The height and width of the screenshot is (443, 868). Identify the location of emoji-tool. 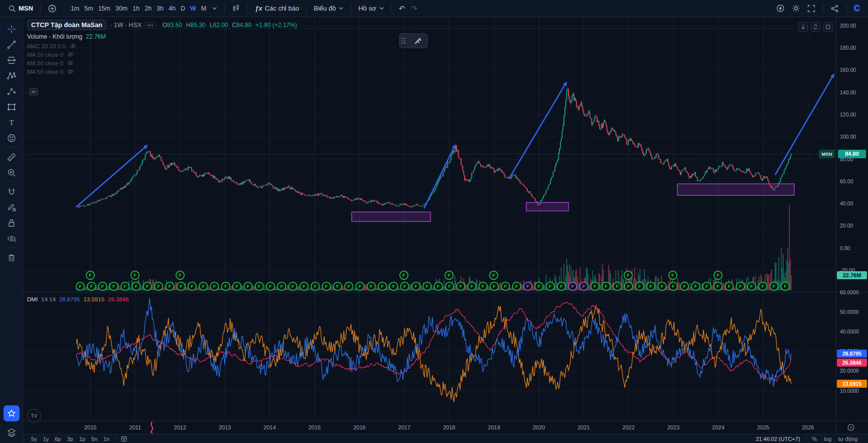
(12, 138).